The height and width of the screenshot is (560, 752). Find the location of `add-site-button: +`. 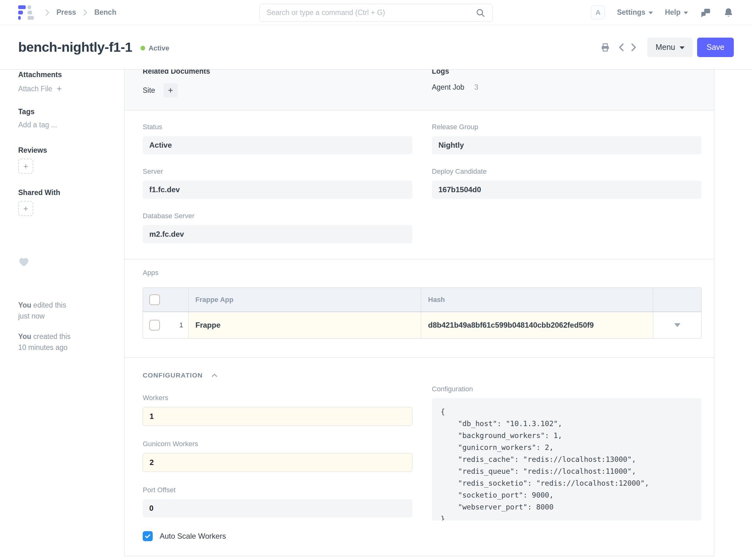

add-site-button: + is located at coordinates (171, 90).